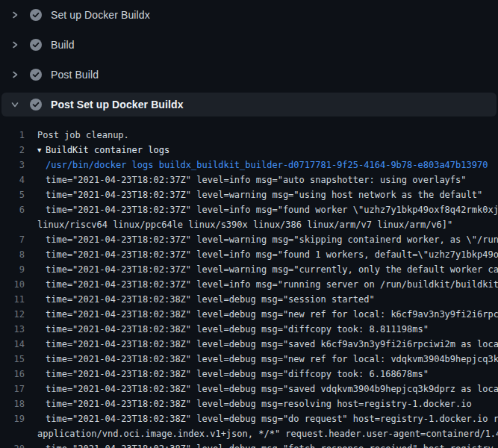 This screenshot has height=448, width=498. I want to click on log-line: 11time="2021-04-23T18:02:38Z" level=debu…, so click(249, 299).